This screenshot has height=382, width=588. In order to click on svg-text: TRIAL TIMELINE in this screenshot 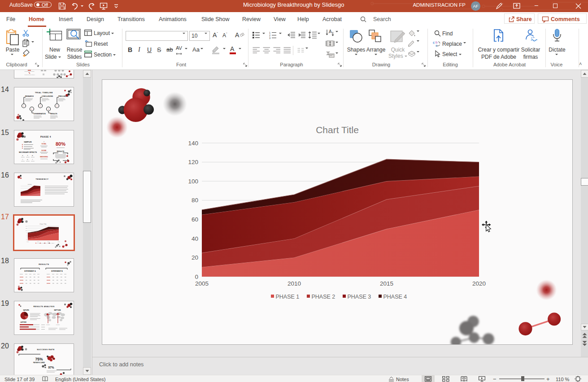, I will do `click(44, 92)`.